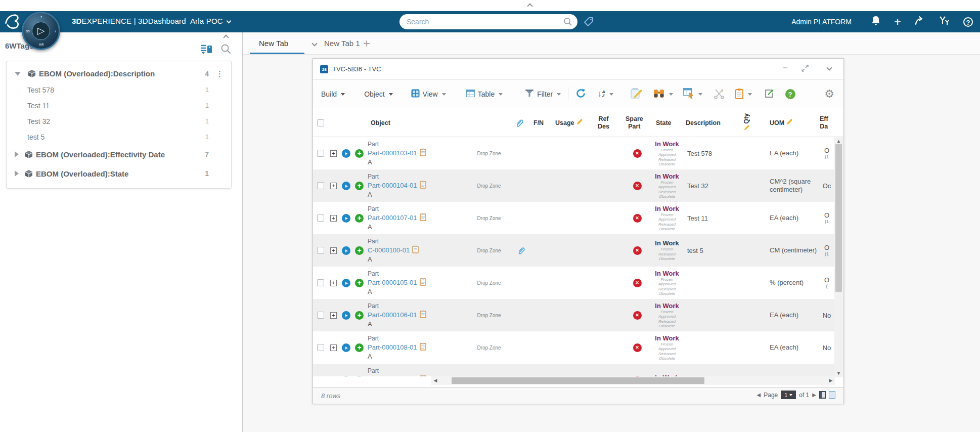 Image resolution: width=980 pixels, height=432 pixels. Describe the element at coordinates (82, 174) in the screenshot. I see `tag-group-label: EBOM (Overloaded):State` at that location.